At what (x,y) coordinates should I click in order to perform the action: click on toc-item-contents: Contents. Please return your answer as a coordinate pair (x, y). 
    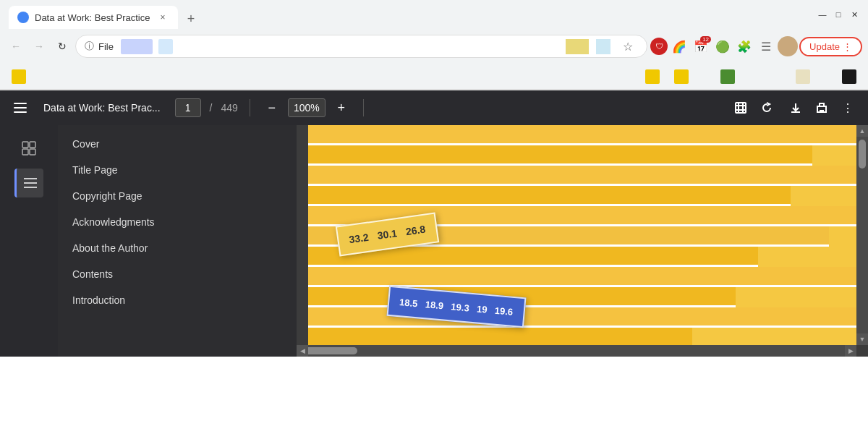
    Looking at the image, I should click on (177, 274).